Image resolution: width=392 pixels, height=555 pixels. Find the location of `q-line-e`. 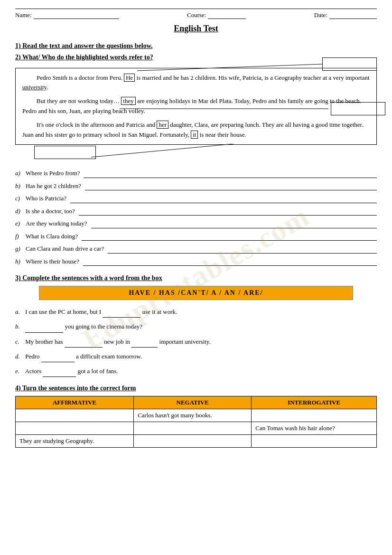

q-line-e is located at coordinates (234, 228).